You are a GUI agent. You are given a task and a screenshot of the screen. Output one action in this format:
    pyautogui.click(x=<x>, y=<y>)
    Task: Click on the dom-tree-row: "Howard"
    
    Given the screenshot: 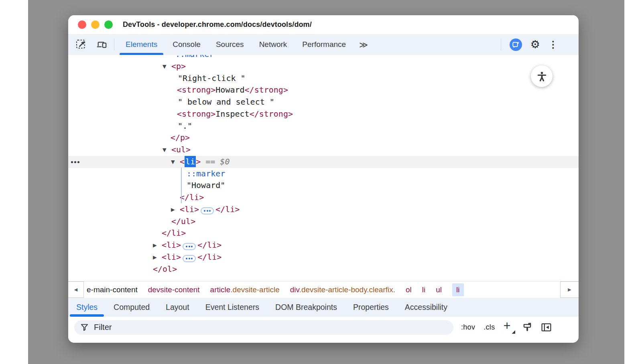 What is the action you would take?
    pyautogui.click(x=323, y=186)
    